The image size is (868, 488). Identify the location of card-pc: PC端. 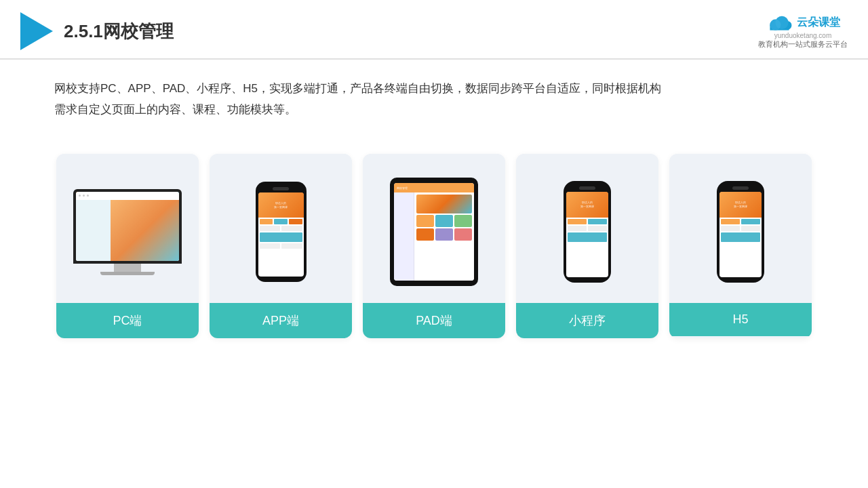
(127, 246).